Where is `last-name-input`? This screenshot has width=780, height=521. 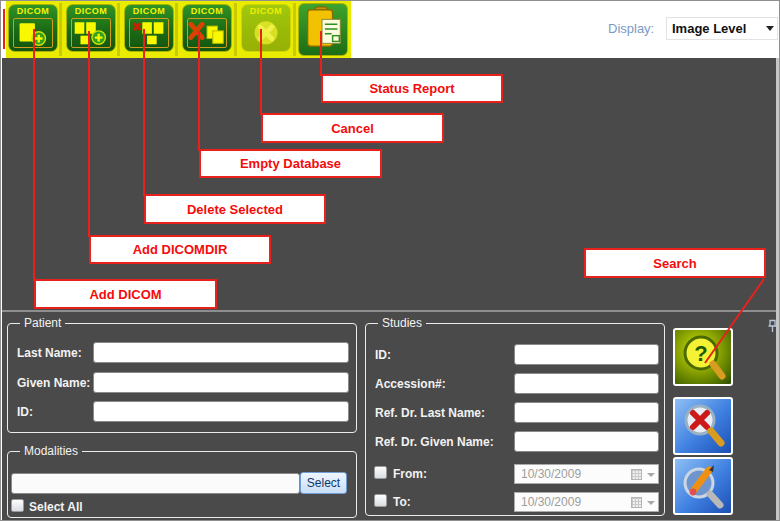
last-name-input is located at coordinates (221, 352).